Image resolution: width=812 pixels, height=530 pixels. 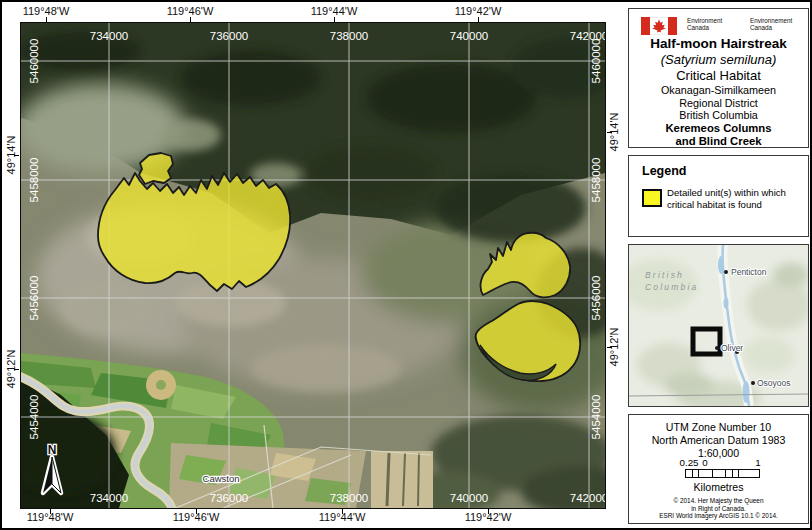 I want to click on scale-tick-label: 0, so click(x=704, y=462).